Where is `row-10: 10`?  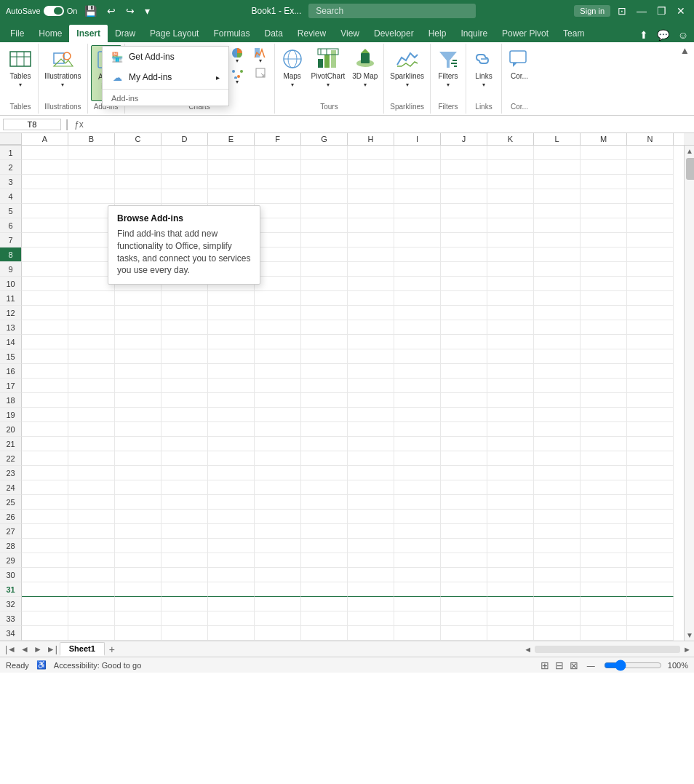 row-10: 10 is located at coordinates (11, 284).